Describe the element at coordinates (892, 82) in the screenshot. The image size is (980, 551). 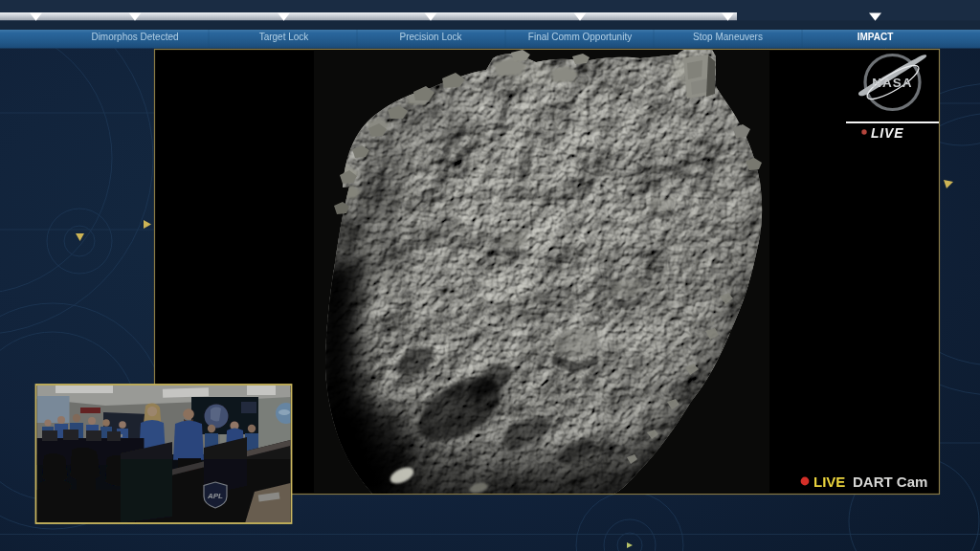
I see `svg-text: NASA` at that location.